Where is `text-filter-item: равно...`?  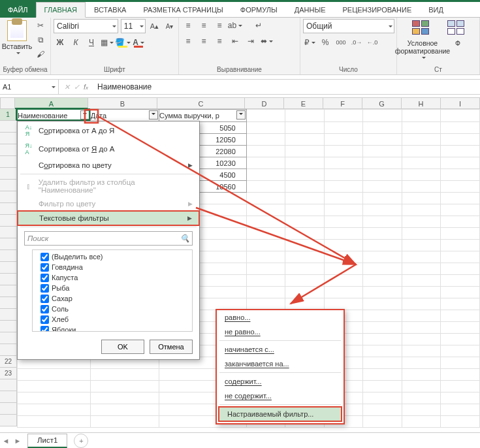 text-filter-item: равно... is located at coordinates (280, 317).